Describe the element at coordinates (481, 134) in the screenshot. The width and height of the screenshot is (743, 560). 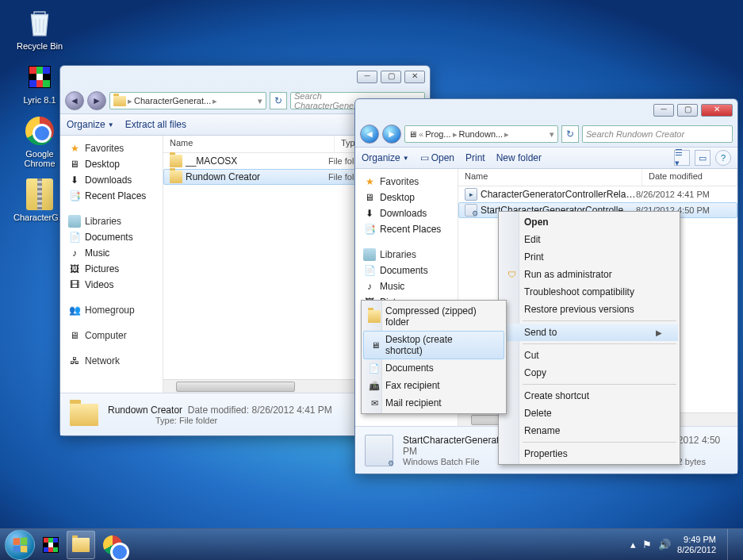
I see `breadcrumb-item: Rundown...` at that location.